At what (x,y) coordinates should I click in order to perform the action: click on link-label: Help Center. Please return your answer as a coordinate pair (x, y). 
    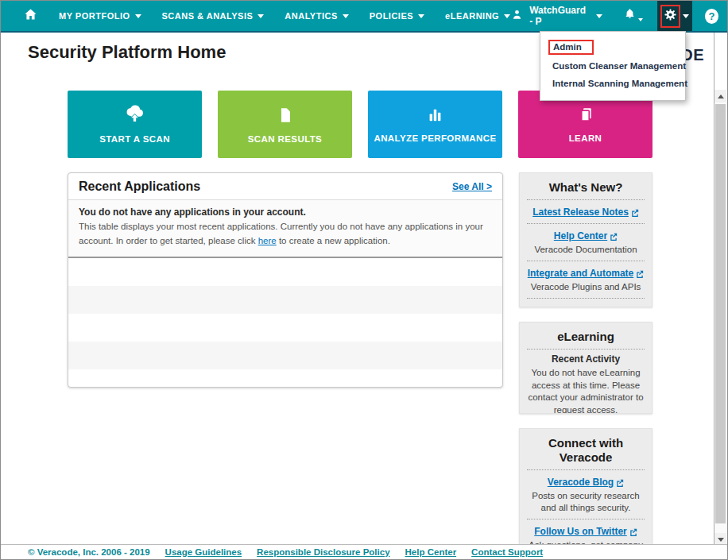
    Looking at the image, I should click on (580, 237).